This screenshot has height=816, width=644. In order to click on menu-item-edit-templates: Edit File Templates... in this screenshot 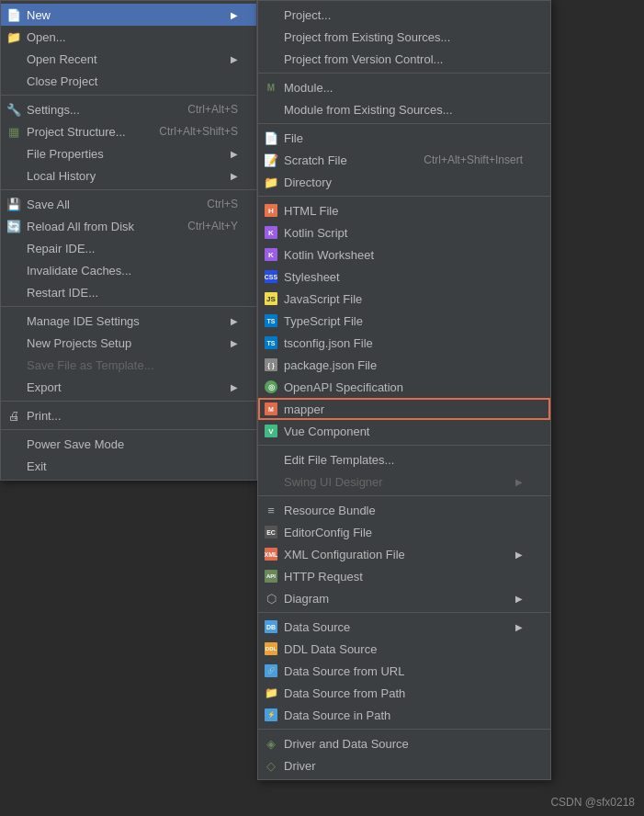, I will do `click(404, 459)`.